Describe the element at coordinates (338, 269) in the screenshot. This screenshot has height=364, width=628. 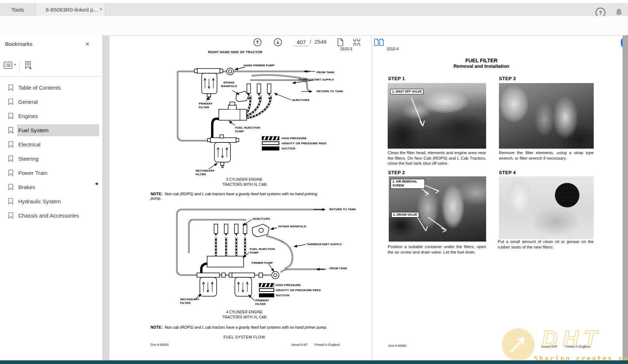
I see `d2-from-tank-label: FROM TANK` at that location.